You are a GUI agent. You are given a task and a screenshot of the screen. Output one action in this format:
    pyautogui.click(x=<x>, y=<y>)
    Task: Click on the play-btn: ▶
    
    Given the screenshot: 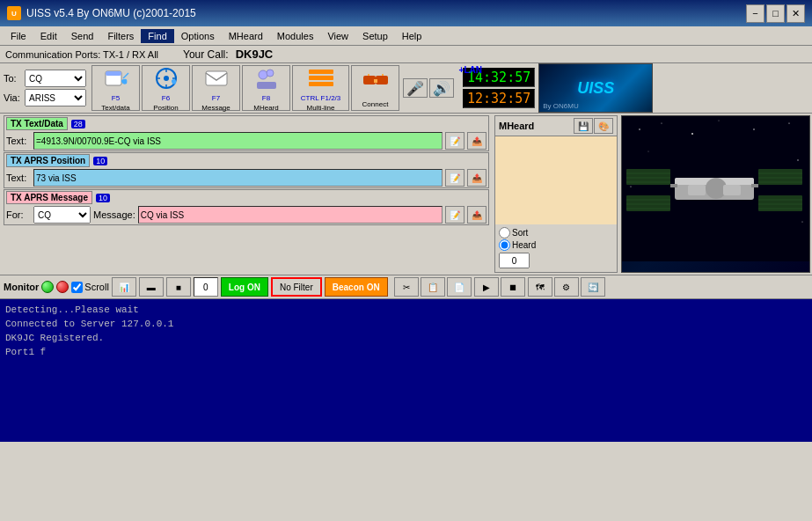 What is the action you would take?
    pyautogui.click(x=486, y=287)
    